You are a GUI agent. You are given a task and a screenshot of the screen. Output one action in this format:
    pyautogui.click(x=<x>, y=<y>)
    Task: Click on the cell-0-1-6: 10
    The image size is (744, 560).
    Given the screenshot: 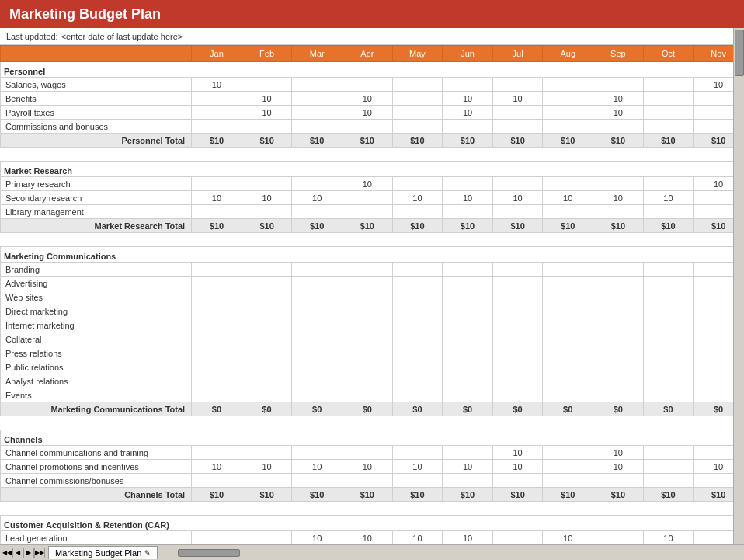 What is the action you would take?
    pyautogui.click(x=517, y=99)
    